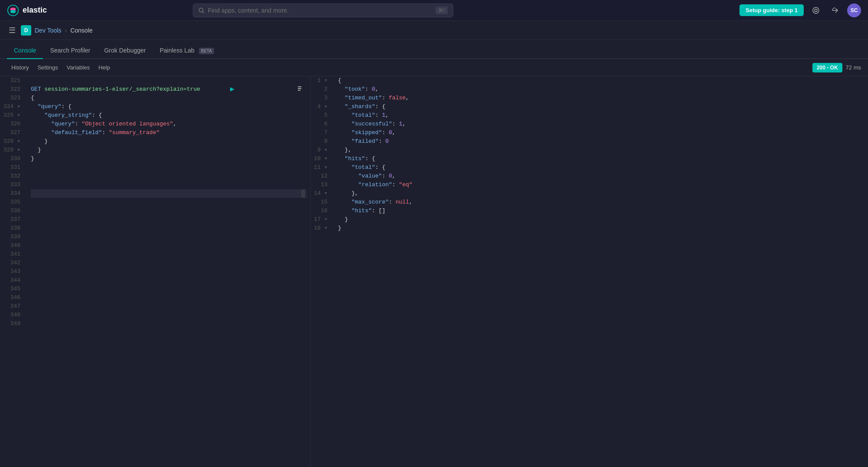 The height and width of the screenshot is (467, 868). I want to click on nav-right: Setup guide: step 1 SC, so click(800, 10).